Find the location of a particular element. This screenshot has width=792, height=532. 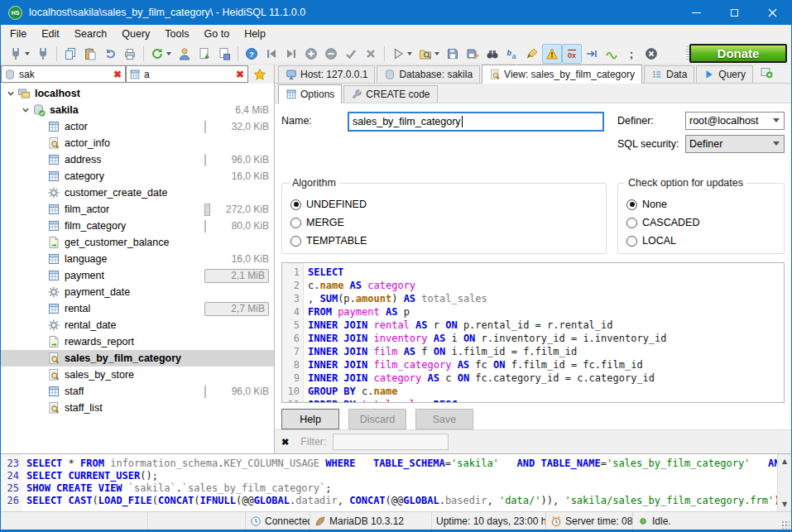

tree-item-sales_by_film_category: sales_by_film_category is located at coordinates (137, 358).